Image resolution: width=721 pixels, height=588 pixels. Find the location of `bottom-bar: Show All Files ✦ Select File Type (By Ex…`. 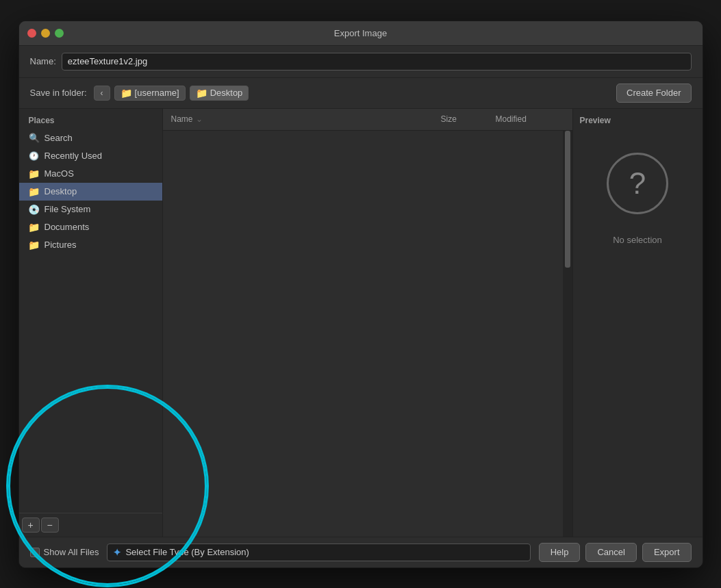

bottom-bar: Show All Files ✦ Select File Type (By Ex… is located at coordinates (361, 552).